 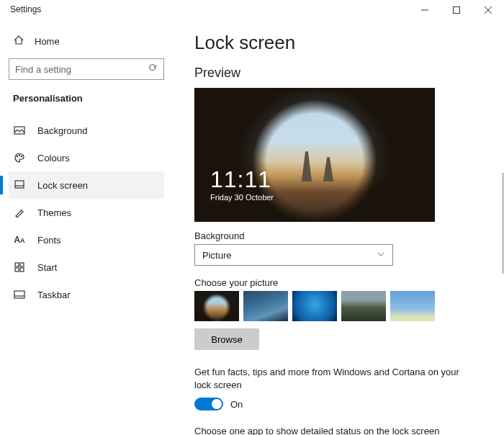 I want to click on preview-date: Friday 30 October, so click(x=242, y=197).